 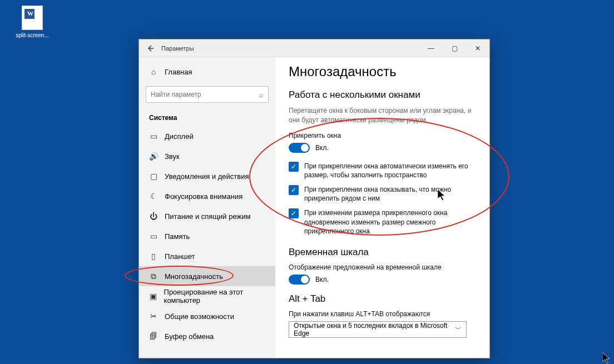 What do you see at coordinates (194, 277) in the screenshot?
I see `sidebar-item-label: Многозадачность` at bounding box center [194, 277].